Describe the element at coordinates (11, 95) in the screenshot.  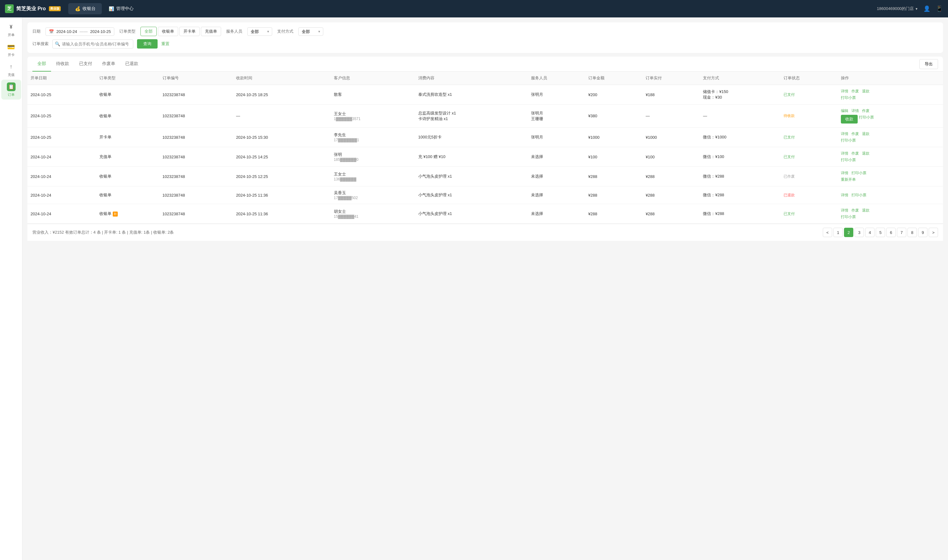
I see `sidebar-dingdan-label: 订单` at that location.